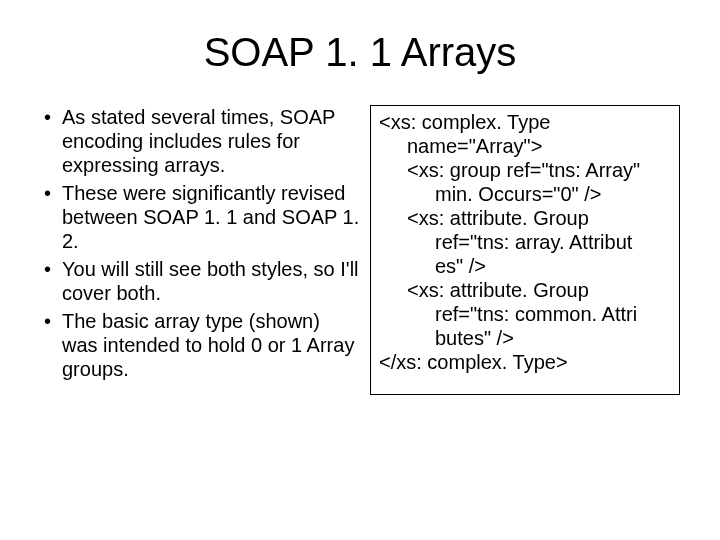 This screenshot has width=720, height=540. I want to click on bullet-item: You will still see both styles, so I'll …, so click(200, 281).